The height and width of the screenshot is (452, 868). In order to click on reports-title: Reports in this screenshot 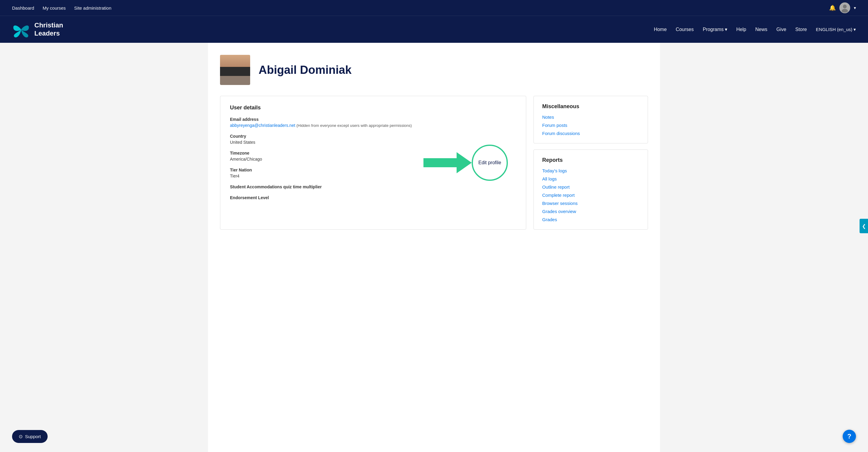, I will do `click(591, 160)`.